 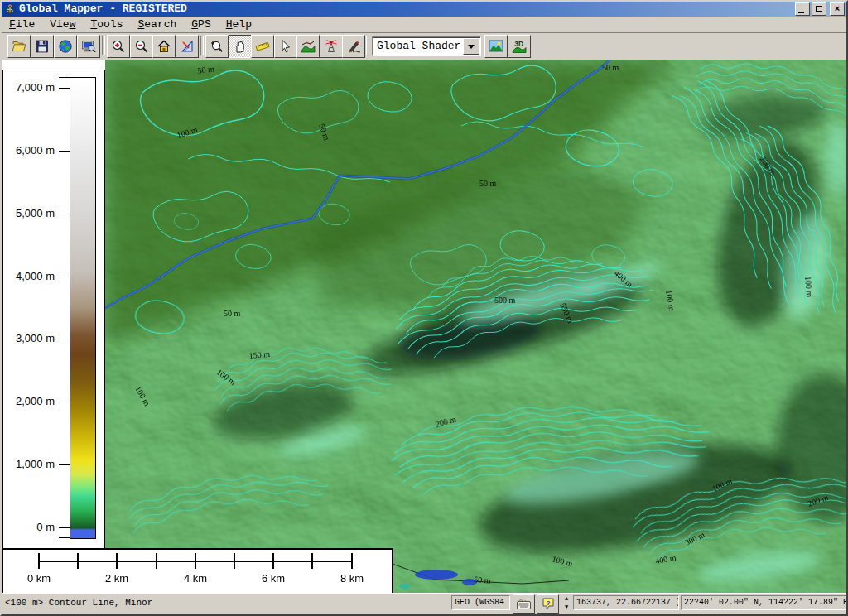 I want to click on measure-tool-button, so click(x=263, y=46).